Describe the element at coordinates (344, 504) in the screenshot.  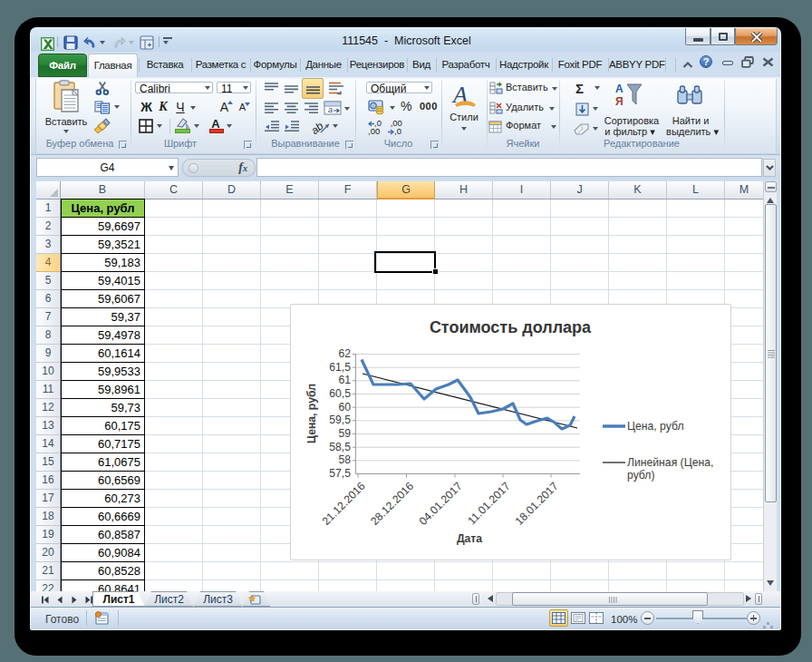
I see `svg-text: 21.12.2016` at that location.